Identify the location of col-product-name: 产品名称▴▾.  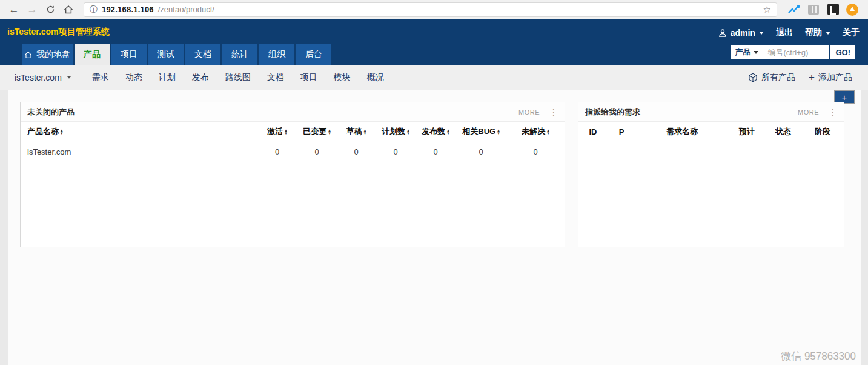
(139, 132).